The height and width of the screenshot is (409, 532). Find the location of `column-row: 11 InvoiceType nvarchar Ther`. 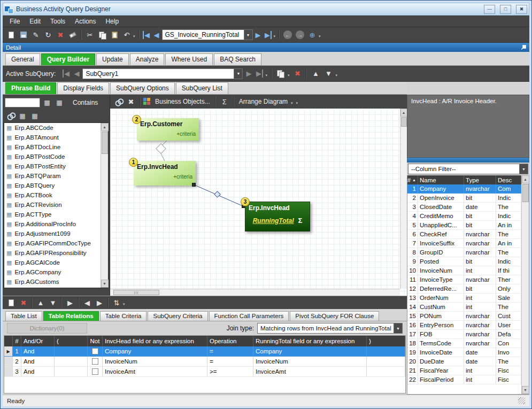

column-row: 11 InvoiceType nvarchar Ther is located at coordinates (464, 280).